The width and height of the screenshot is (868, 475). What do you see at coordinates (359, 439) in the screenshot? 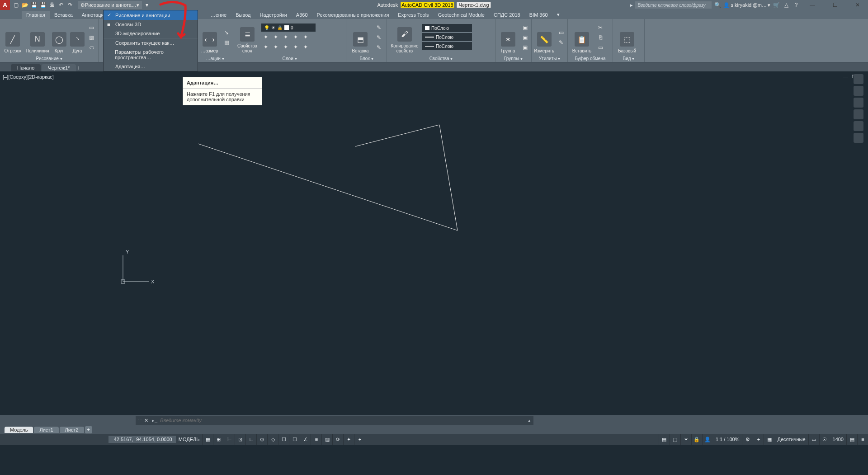
I see `annotation-monitor-icon: +` at bounding box center [359, 439].